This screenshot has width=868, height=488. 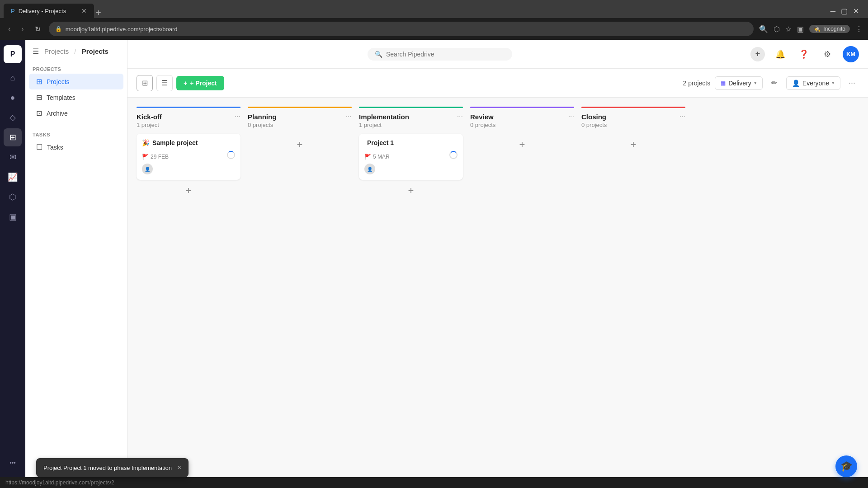 What do you see at coordinates (300, 120) in the screenshot?
I see `column-planning-header: Planning ··· 0 projects` at bounding box center [300, 120].